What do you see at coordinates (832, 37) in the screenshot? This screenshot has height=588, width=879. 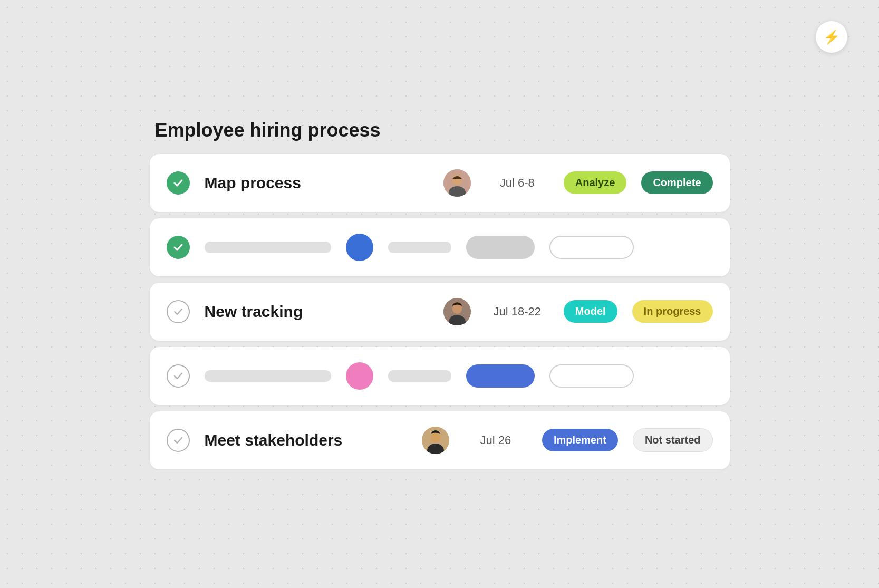 I see `lightning-icon: ⚡` at bounding box center [832, 37].